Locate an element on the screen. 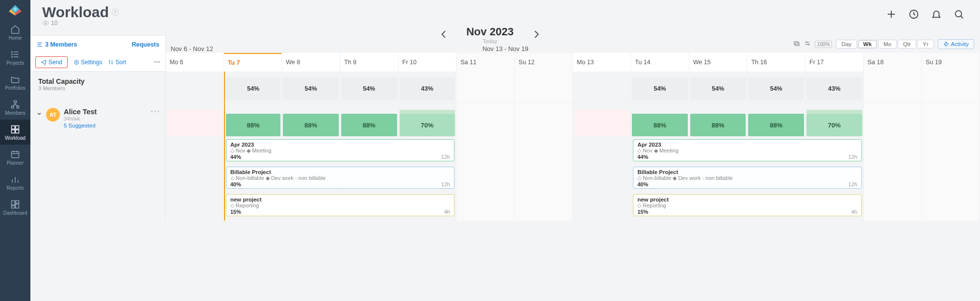  day-header: Mo 6 is located at coordinates (195, 62).